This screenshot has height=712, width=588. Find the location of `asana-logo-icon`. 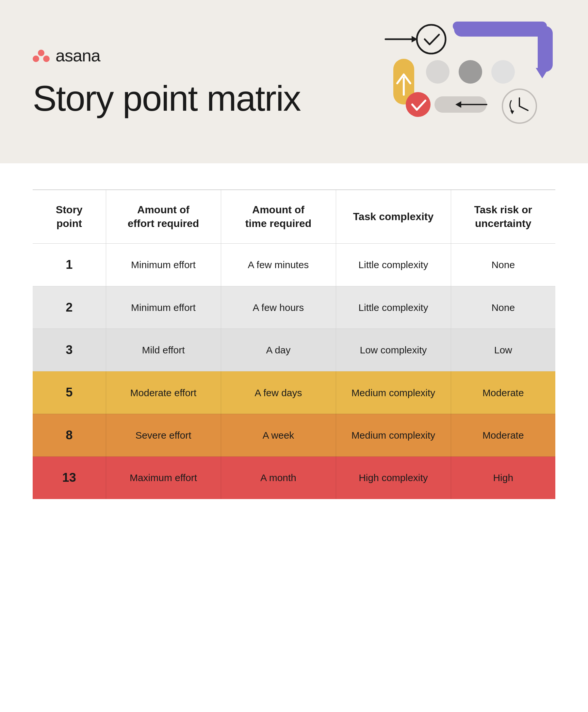

asana-logo-icon is located at coordinates (41, 56).